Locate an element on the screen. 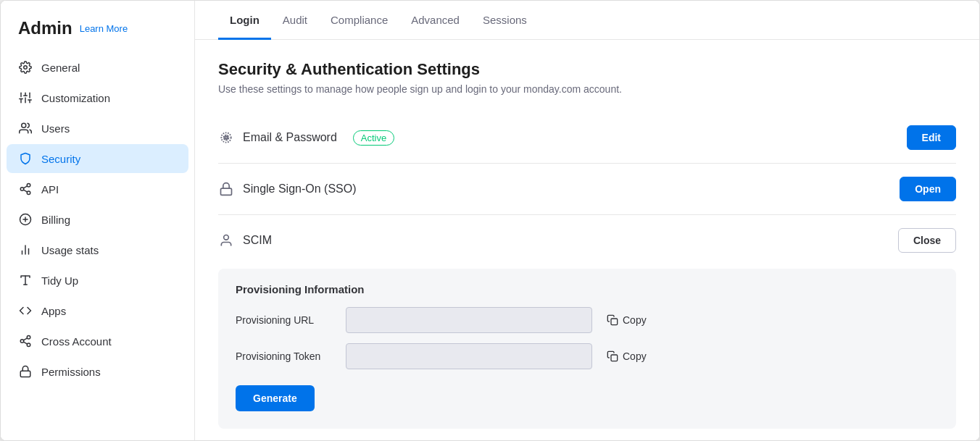  sidebar-item-users: Users is located at coordinates (97, 128).